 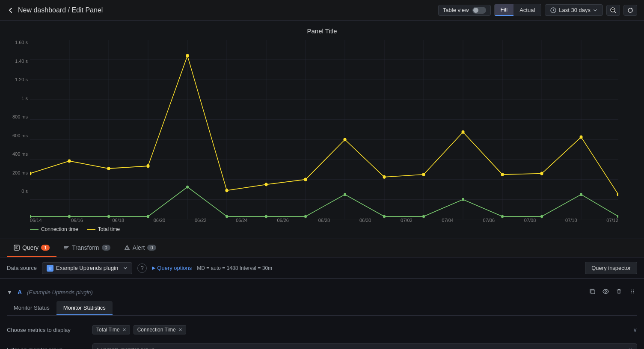 I want to click on tab-alert-label: Alert, so click(x=139, y=248).